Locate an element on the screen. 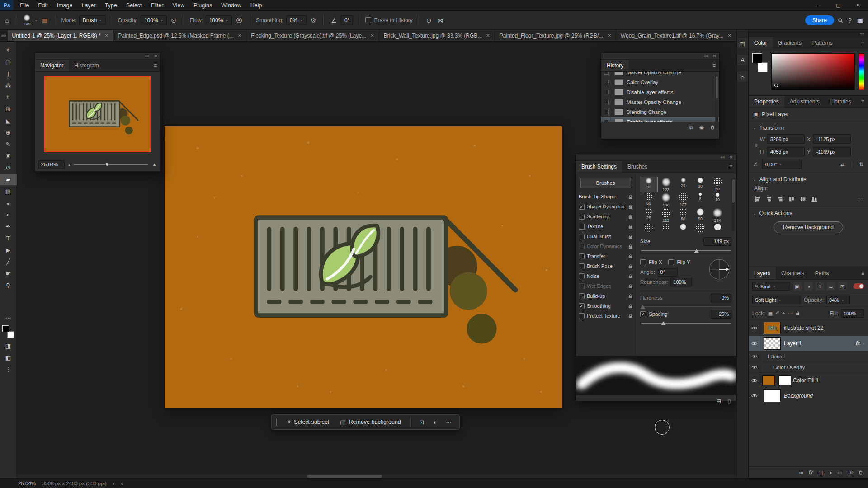 This screenshot has height=488, width=868. tab-libraries: Libraries is located at coordinates (841, 102).